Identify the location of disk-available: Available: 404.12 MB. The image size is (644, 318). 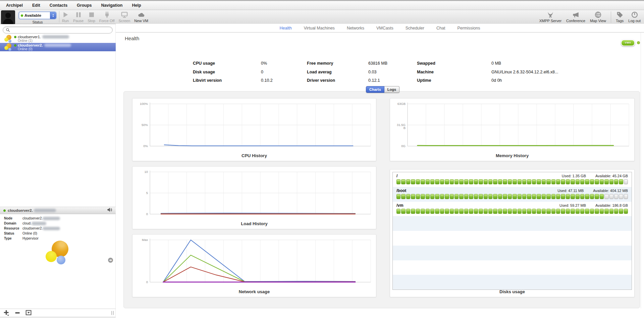
(610, 191).